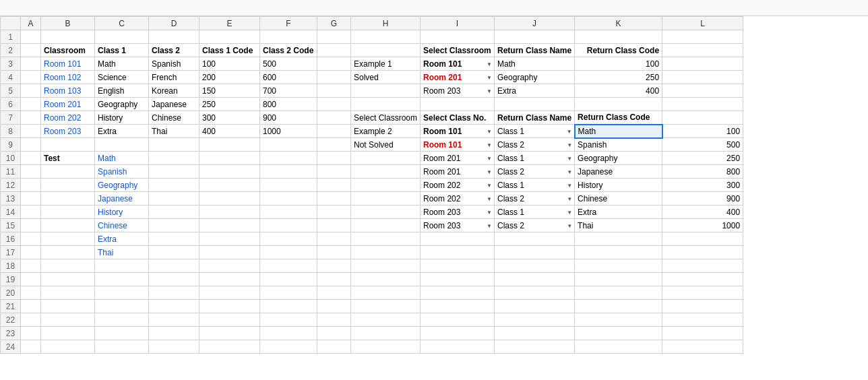  Describe the element at coordinates (703, 212) in the screenshot. I see `cell-14-12: 400` at that location.